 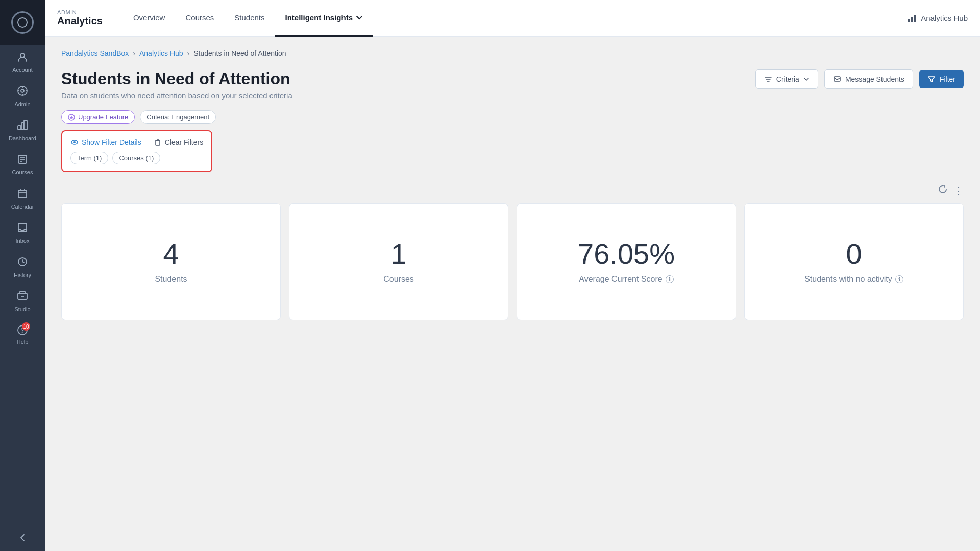 I want to click on stat-card-avg-score: 76.05% Average Current Score ℹ, so click(x=626, y=262).